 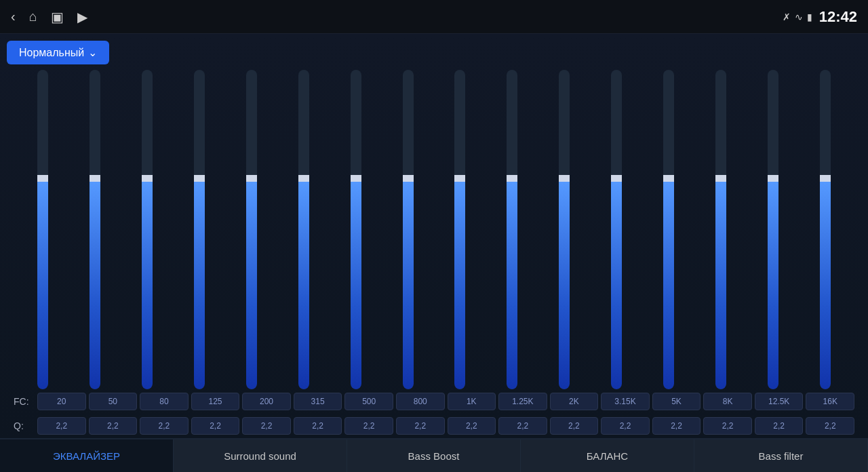 What do you see at coordinates (787, 17) in the screenshot?
I see `bluetooth-icon: ✗` at bounding box center [787, 17].